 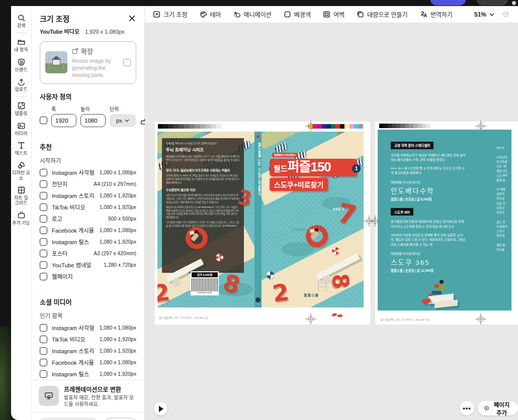 What do you see at coordinates (43, 121) in the screenshot?
I see `custom-checkbox` at bounding box center [43, 121].